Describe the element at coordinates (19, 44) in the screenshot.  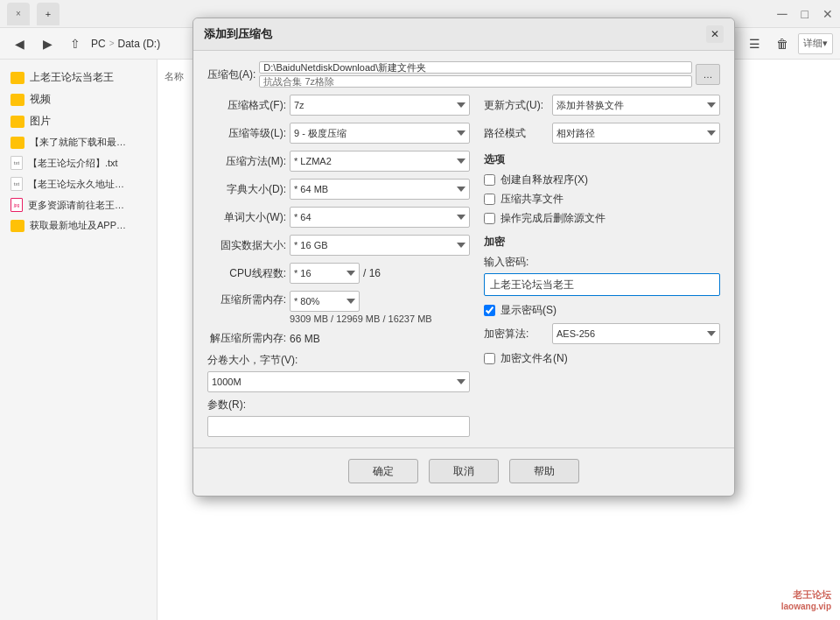
I see `back-button: ◀` at that location.